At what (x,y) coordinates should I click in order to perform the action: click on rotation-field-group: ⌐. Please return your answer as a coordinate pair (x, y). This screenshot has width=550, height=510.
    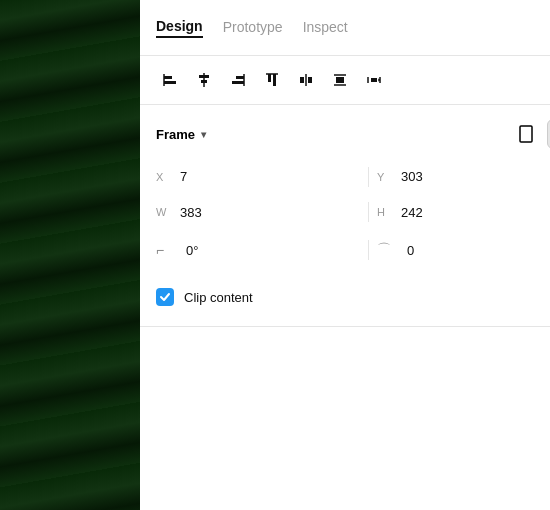
    Looking at the image, I should click on (258, 250).